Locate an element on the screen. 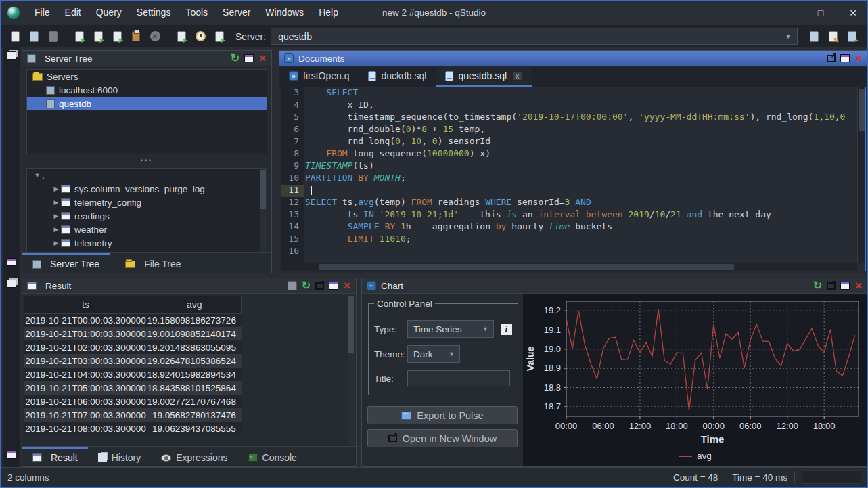 This screenshot has height=488, width=868. code-line: SELECT is located at coordinates (581, 93).